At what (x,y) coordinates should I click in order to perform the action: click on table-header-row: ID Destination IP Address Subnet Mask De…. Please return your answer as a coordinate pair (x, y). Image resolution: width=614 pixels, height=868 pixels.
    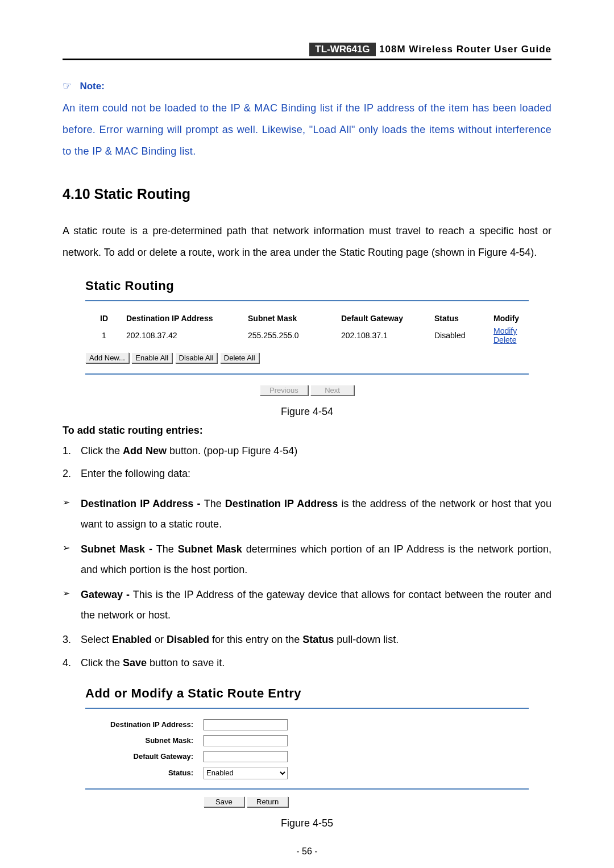
    Looking at the image, I should click on (307, 318).